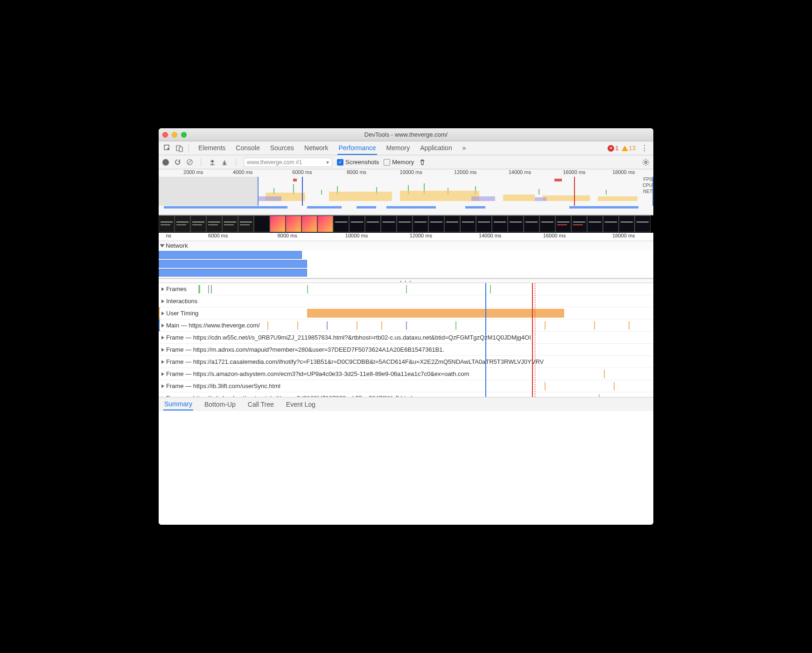  I want to click on gear-icon, so click(646, 162).